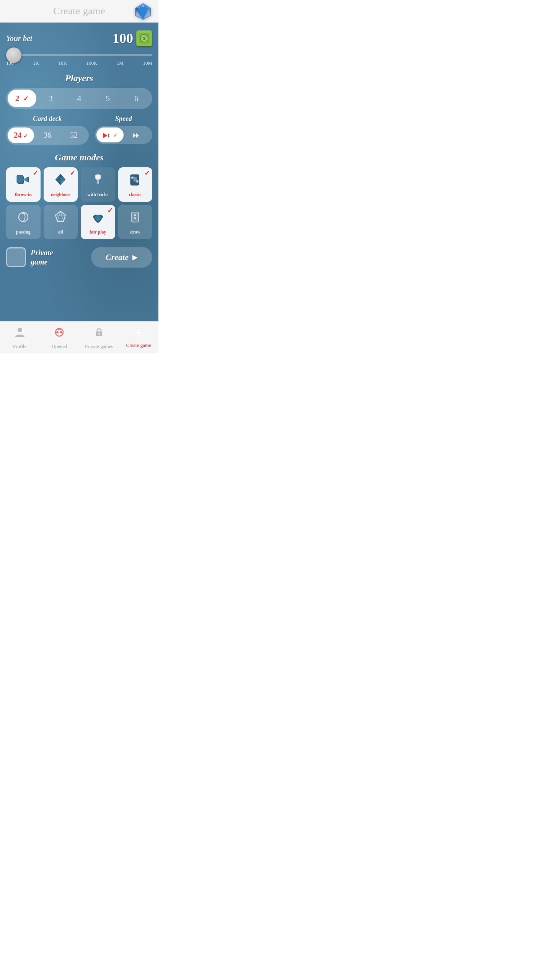 Image resolution: width=551 pixels, height=980 pixels. I want to click on nav-profile: Profile, so click(20, 338).